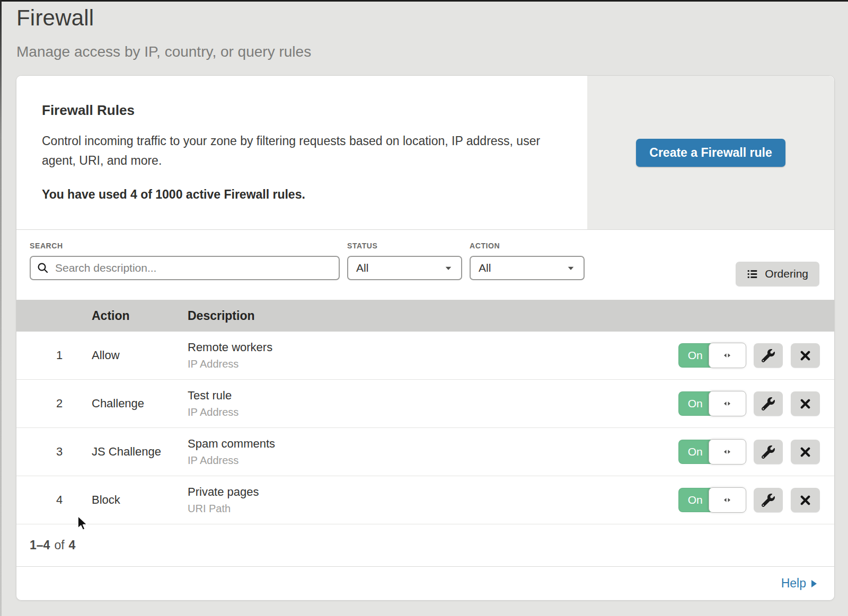 This screenshot has width=848, height=616. Describe the element at coordinates (794, 584) in the screenshot. I see `help-link-label: Help` at that location.